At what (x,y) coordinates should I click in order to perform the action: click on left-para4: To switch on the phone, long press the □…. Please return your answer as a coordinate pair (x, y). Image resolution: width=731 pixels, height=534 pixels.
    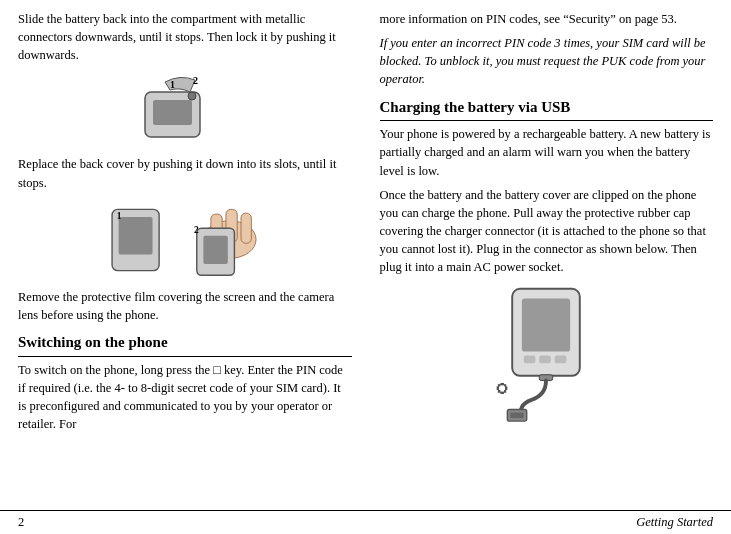
    Looking at the image, I should click on (185, 398).